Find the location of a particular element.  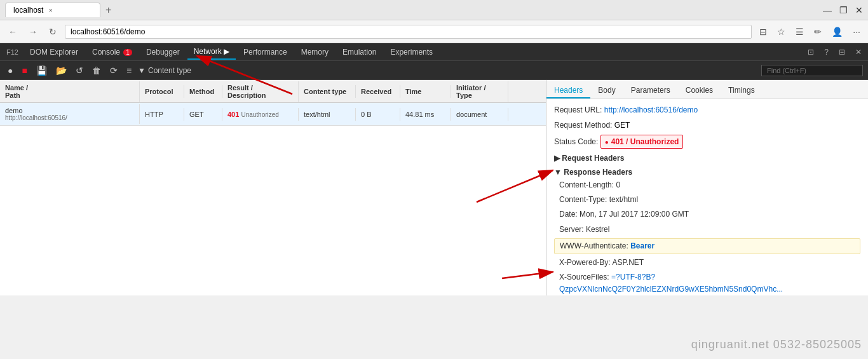

server-value: Kestrel is located at coordinates (597, 229).